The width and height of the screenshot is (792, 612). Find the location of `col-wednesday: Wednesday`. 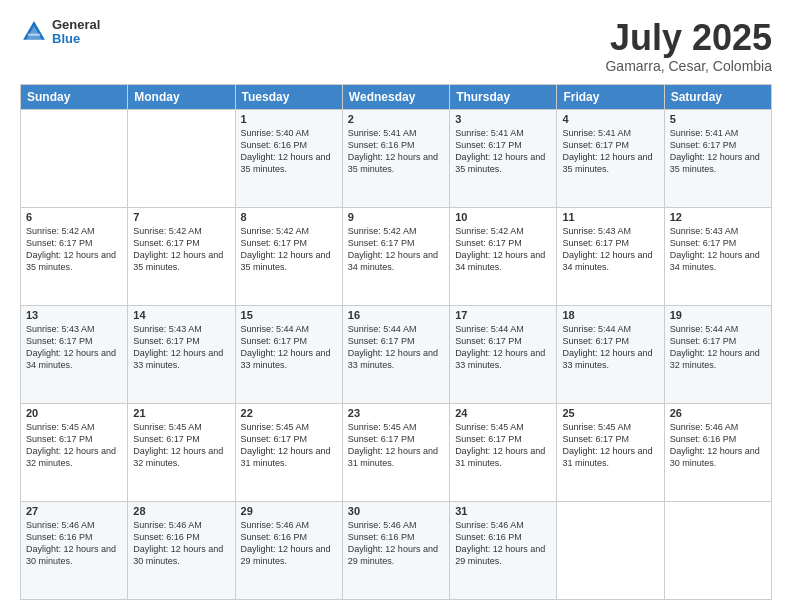

col-wednesday: Wednesday is located at coordinates (396, 96).